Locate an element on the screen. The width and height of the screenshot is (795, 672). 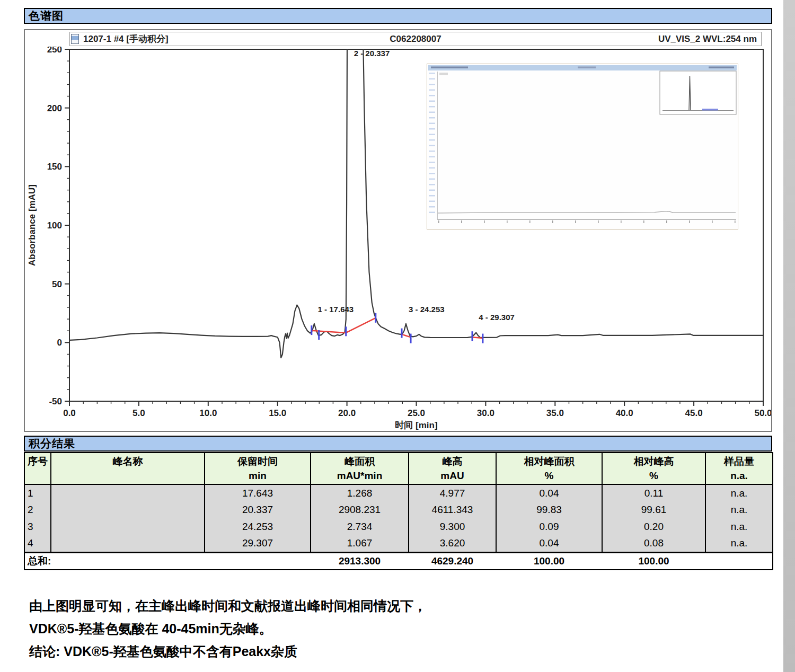
svg-text: 250 is located at coordinates (55, 51).